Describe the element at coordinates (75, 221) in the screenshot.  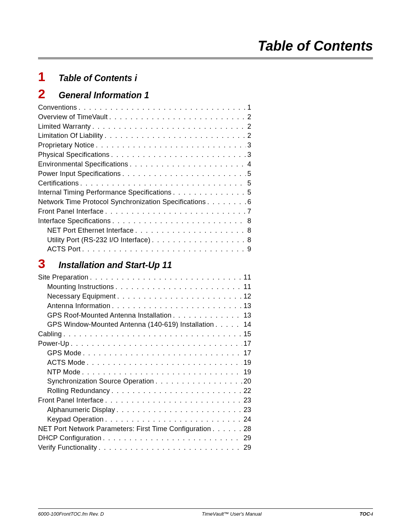
I see `toc-entry-label: Interface Specifications` at that location.